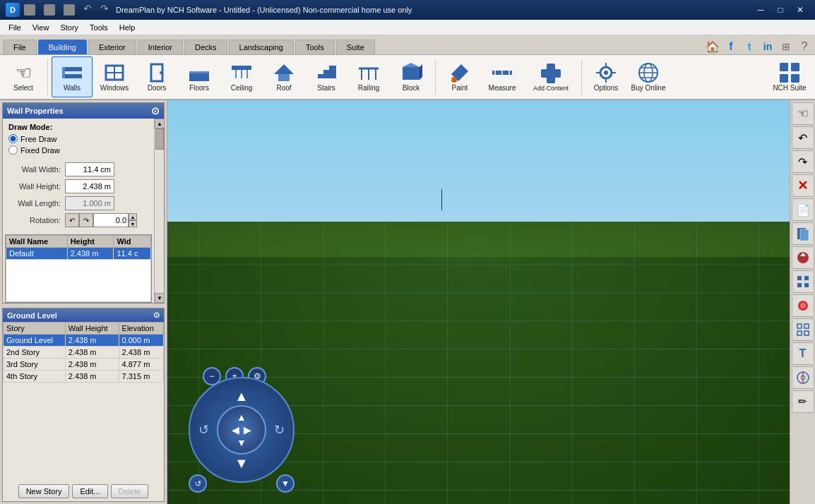 The height and width of the screenshot is (504, 815). Describe the element at coordinates (160, 298) in the screenshot. I see `wall-scroll-down: ▼` at that location.